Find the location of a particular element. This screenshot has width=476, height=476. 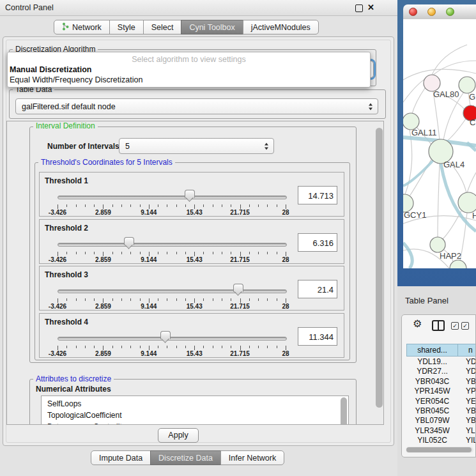

algorithm-placeholder-option: Select algorithm to view settings is located at coordinates (189, 59).